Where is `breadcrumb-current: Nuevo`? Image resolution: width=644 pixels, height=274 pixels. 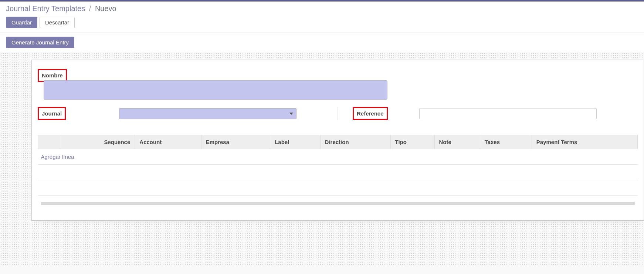 breadcrumb-current: Nuevo is located at coordinates (106, 9).